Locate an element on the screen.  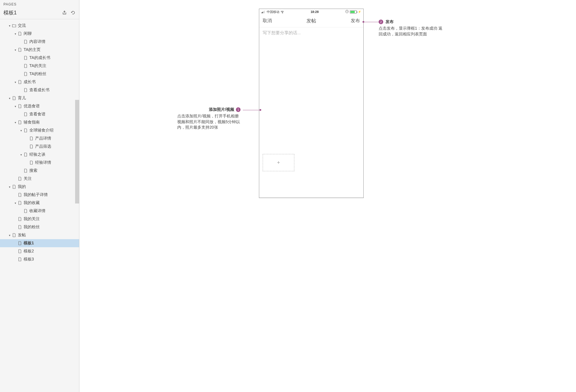
post-textarea: 写下想要分享的话... is located at coordinates (311, 91).